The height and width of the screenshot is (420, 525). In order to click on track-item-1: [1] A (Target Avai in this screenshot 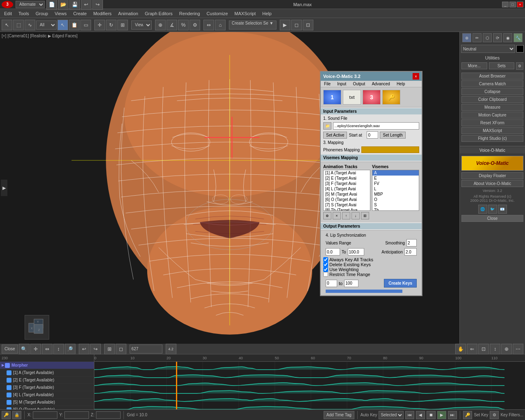, I will do `click(347, 173)`.